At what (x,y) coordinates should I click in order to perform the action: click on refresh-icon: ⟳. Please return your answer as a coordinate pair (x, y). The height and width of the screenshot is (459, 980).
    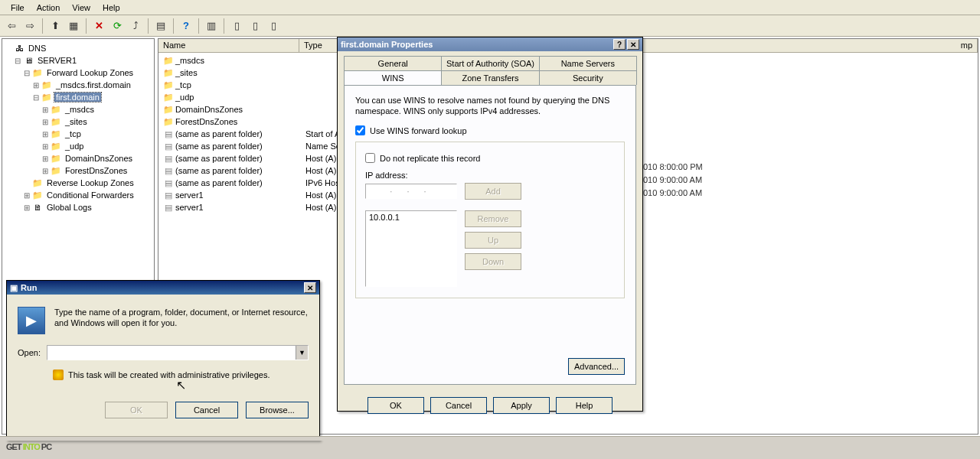
    Looking at the image, I should click on (117, 26).